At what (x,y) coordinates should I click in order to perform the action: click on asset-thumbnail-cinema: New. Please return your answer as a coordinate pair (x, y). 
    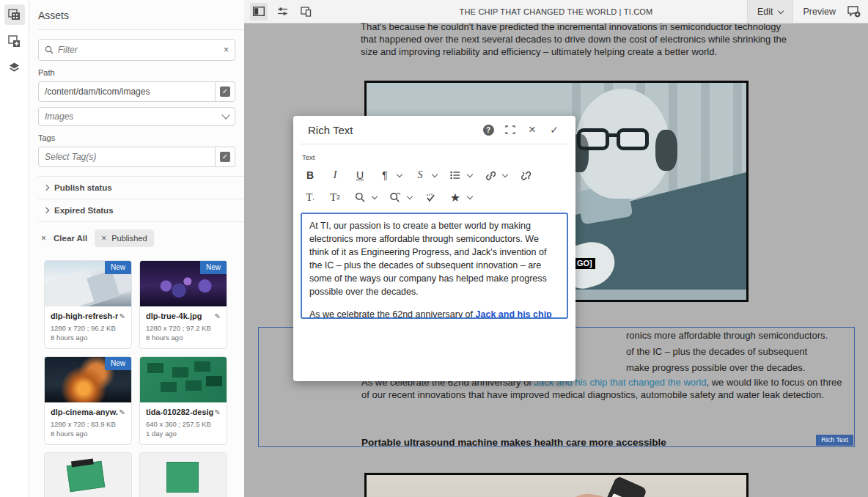
    Looking at the image, I should click on (88, 380).